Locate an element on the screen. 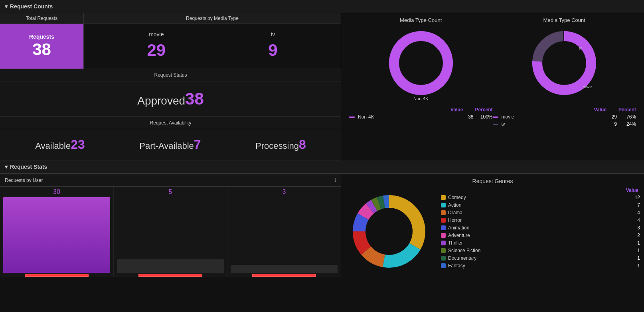 This screenshot has width=644, height=312. svg-text: movie is located at coordinates (588, 87).